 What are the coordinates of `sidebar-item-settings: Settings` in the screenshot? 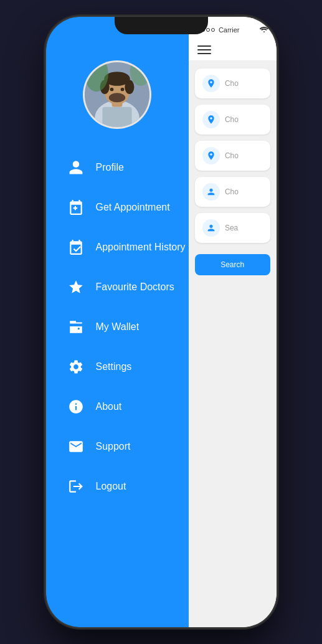 It's located at (117, 367).